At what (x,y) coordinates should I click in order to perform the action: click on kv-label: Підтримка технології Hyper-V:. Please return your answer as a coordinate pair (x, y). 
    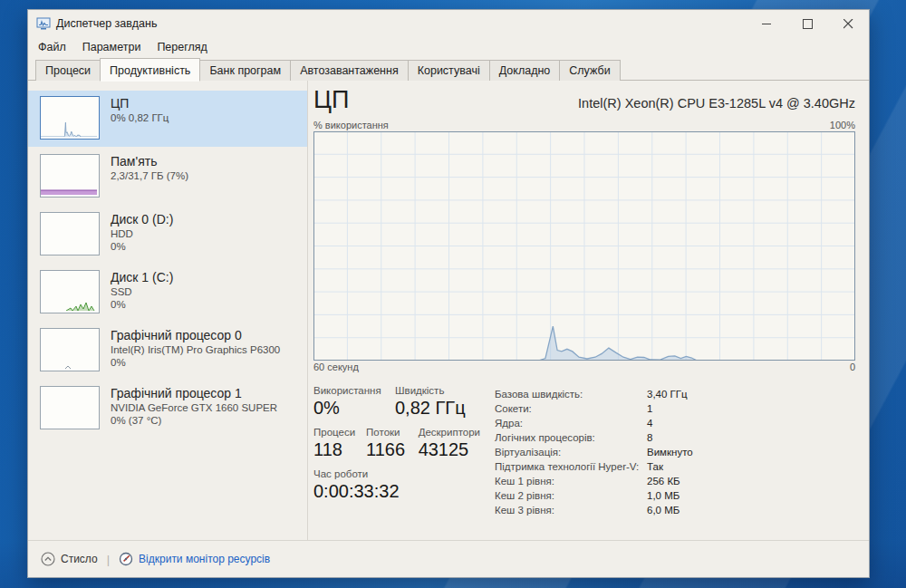
    Looking at the image, I should click on (571, 467).